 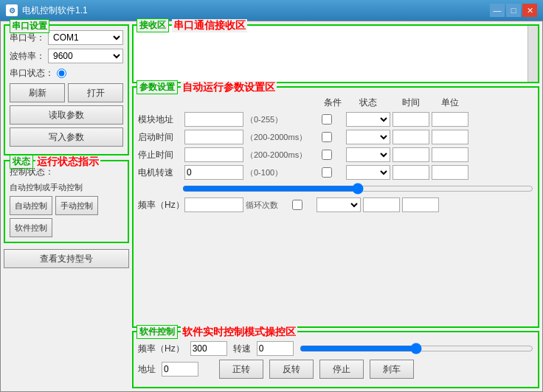 What do you see at coordinates (327, 155) in the screenshot?
I see `row3-checkbox` at bounding box center [327, 155].